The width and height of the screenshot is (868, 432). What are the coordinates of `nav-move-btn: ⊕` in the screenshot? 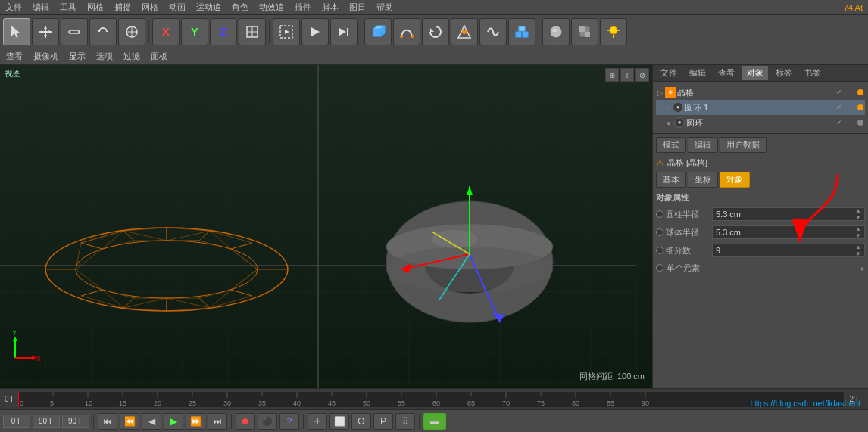 It's located at (612, 75).